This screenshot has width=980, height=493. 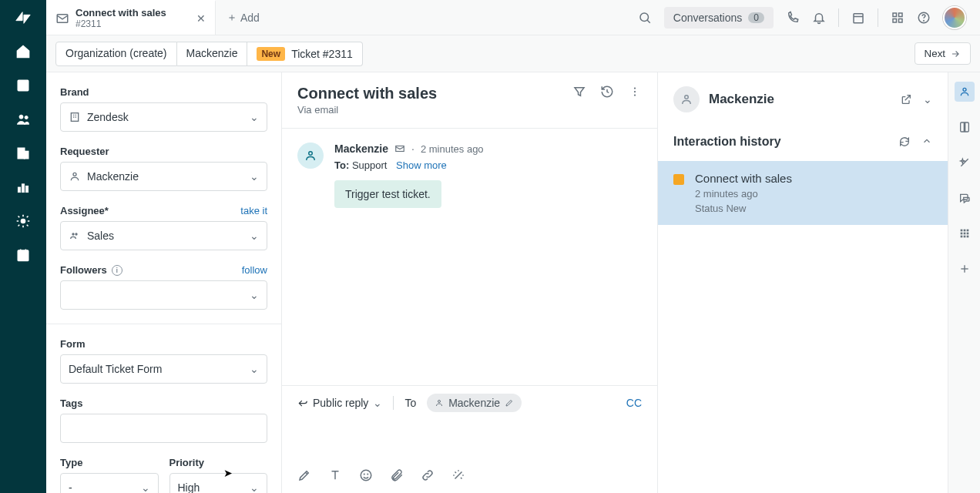 What do you see at coordinates (23, 221) in the screenshot?
I see `admin-icon` at bounding box center [23, 221].